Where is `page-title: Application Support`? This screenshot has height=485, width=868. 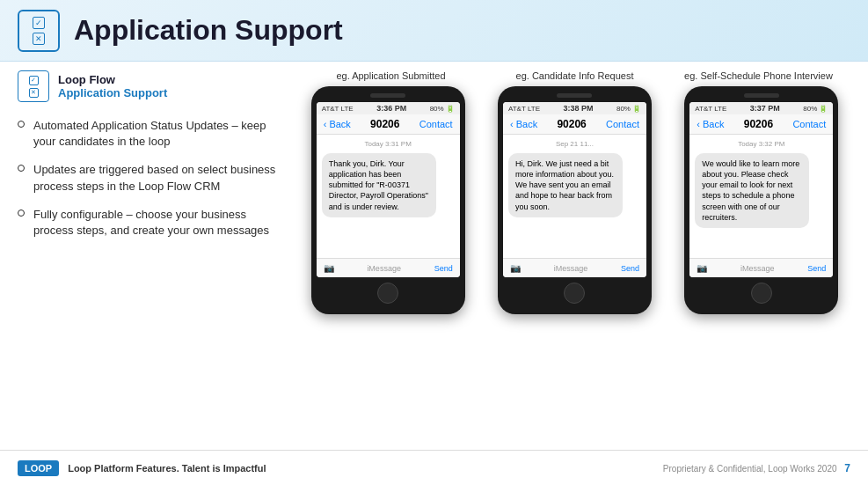
page-title: Application Support is located at coordinates (208, 30).